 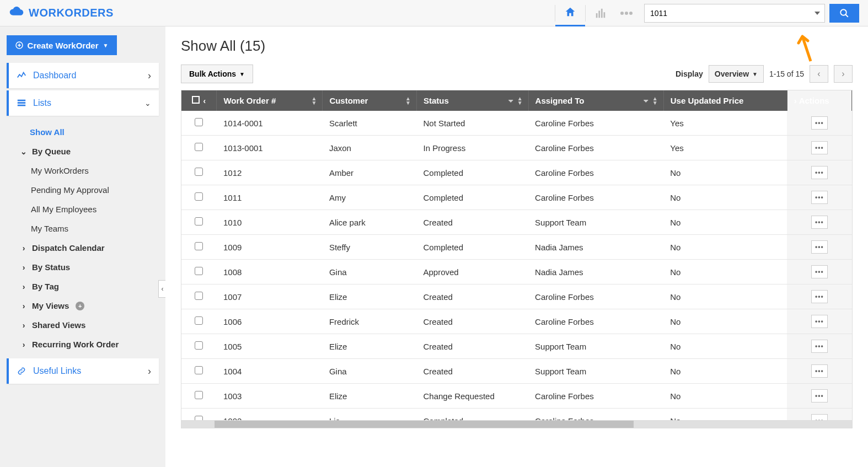 What do you see at coordinates (517, 415) in the screenshot?
I see `table-row: 1002LiaCompletedCaroline ForbesNo•••` at bounding box center [517, 415].